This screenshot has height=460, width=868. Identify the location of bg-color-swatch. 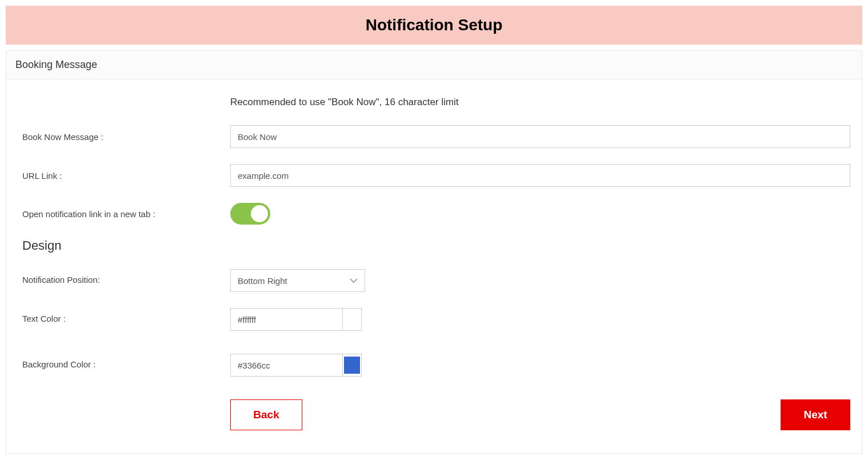
(352, 365).